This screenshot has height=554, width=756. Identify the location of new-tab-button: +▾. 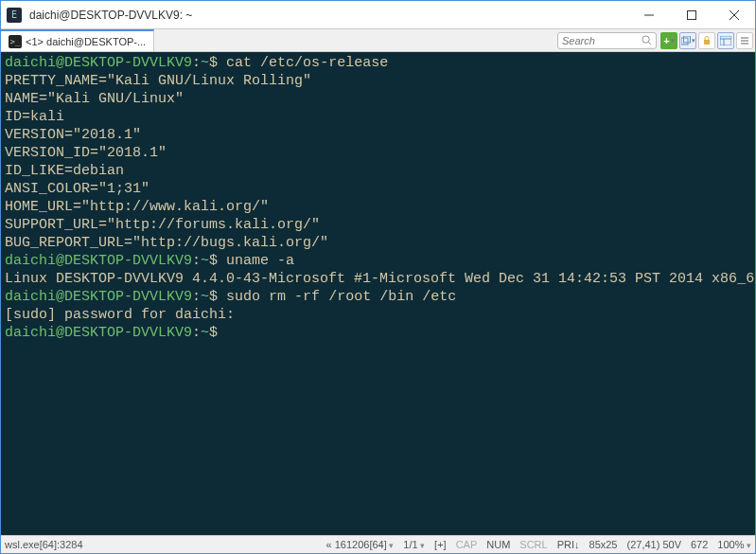
(669, 41).